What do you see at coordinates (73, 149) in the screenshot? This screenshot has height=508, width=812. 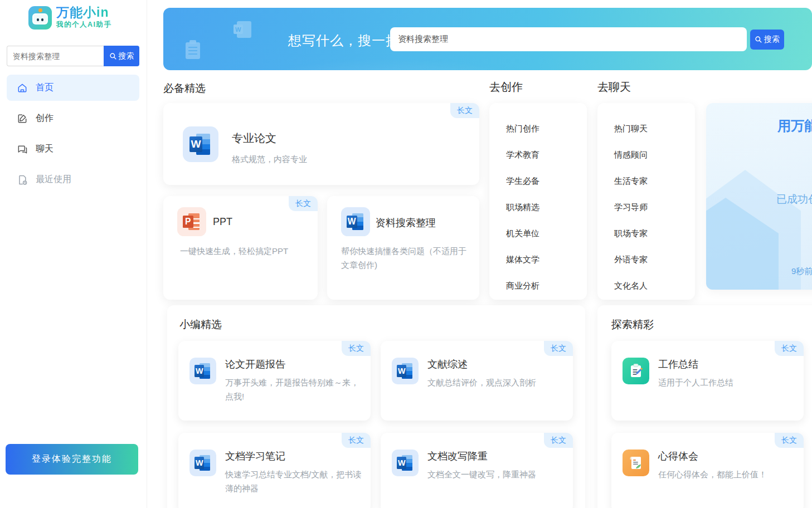 I see `sidebar-item-chat: 聊天` at bounding box center [73, 149].